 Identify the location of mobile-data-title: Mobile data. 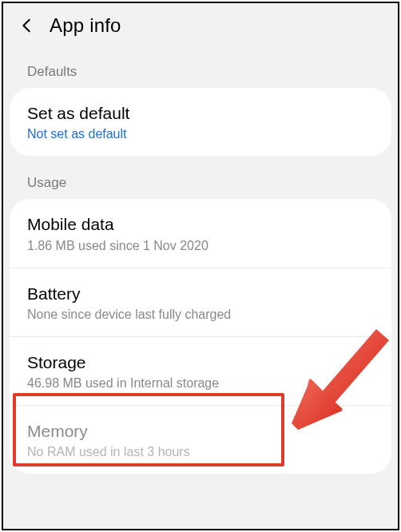
(200, 224).